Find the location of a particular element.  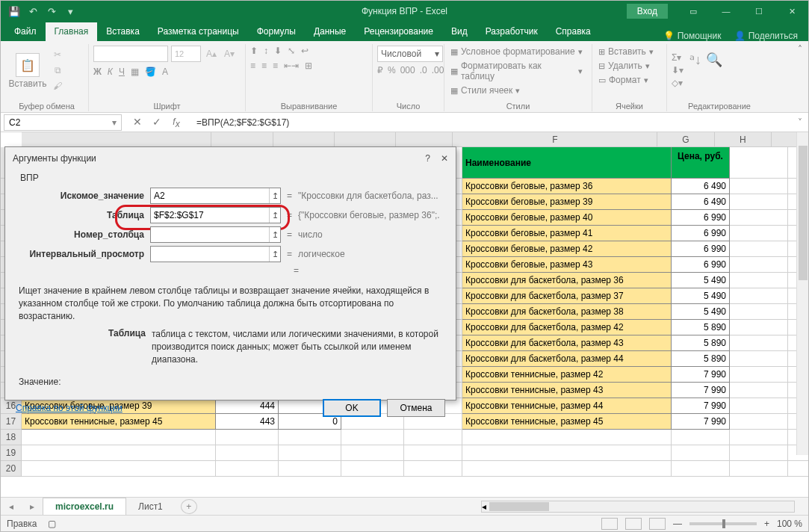

sheet-tab-active: microexcel.ru is located at coordinates (84, 507).